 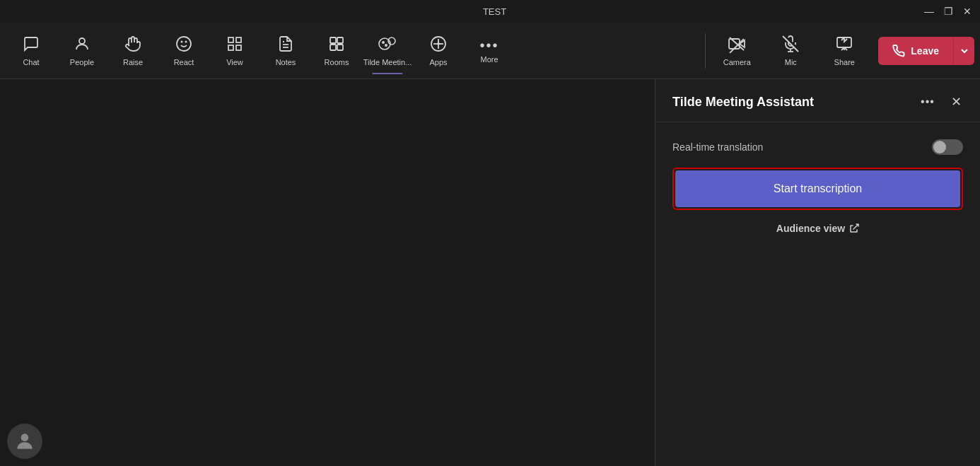 What do you see at coordinates (817, 189) in the screenshot?
I see `start-transcription-button: Start transcription` at bounding box center [817, 189].